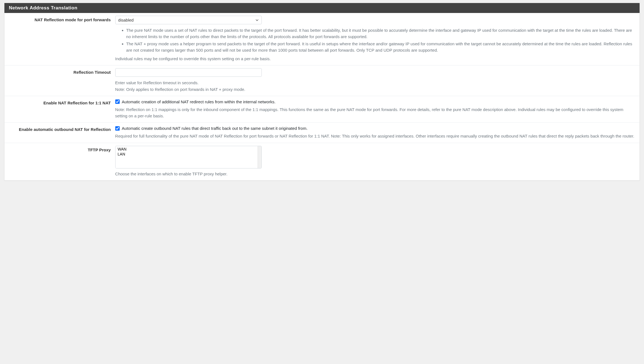  Describe the element at coordinates (322, 162) in the screenshot. I see `row-tftp-proxy: TFTP Proxy WAN LAN Choose the interfaces…` at that location.